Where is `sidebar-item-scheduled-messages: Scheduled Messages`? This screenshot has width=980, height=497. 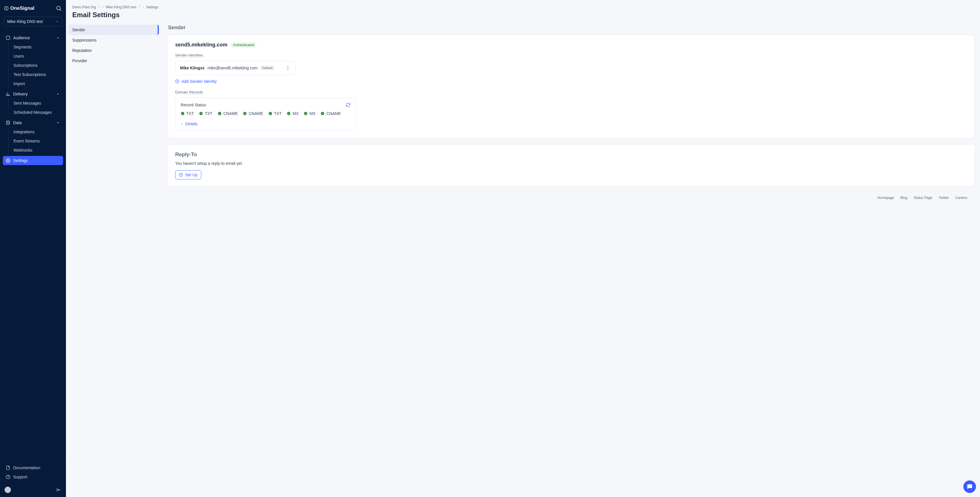 sidebar-item-scheduled-messages: Scheduled Messages is located at coordinates (36, 113).